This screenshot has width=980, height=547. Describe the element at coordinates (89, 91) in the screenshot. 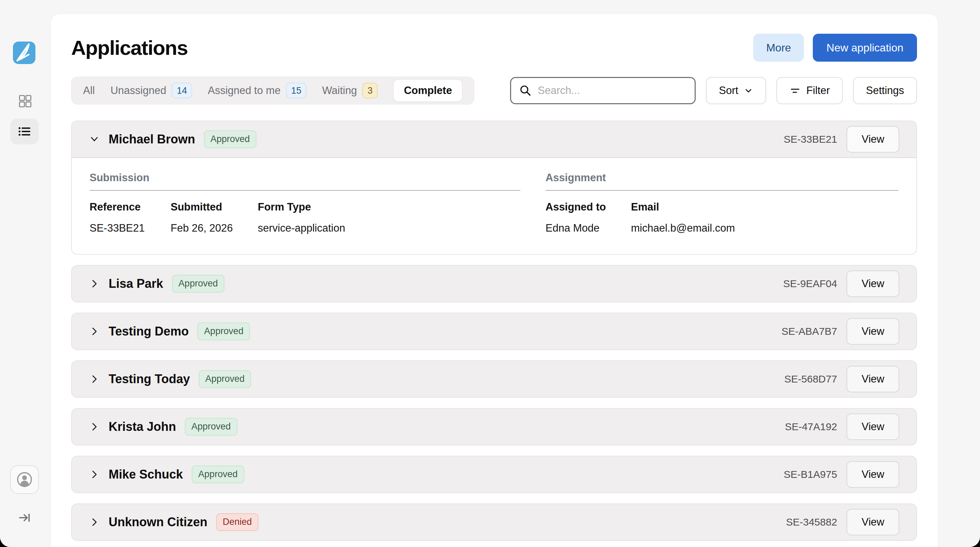

I see `tab-all: All` at that location.